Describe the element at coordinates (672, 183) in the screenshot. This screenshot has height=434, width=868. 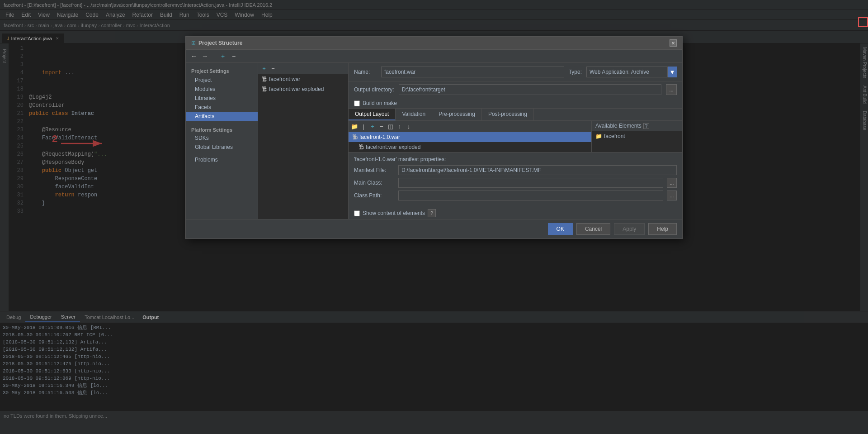
I see `main-class-browse-button: ...` at that location.